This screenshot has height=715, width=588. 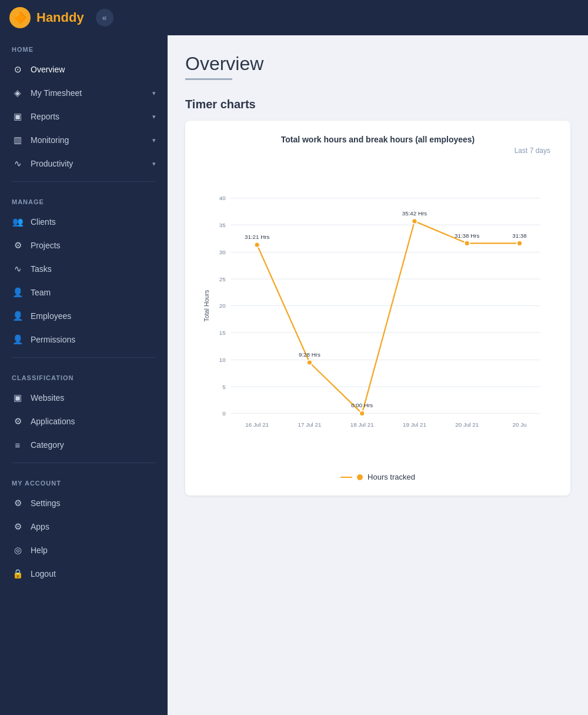 What do you see at coordinates (83, 69) in the screenshot?
I see `sidebar-item-overview: ⊙ Overview` at bounding box center [83, 69].